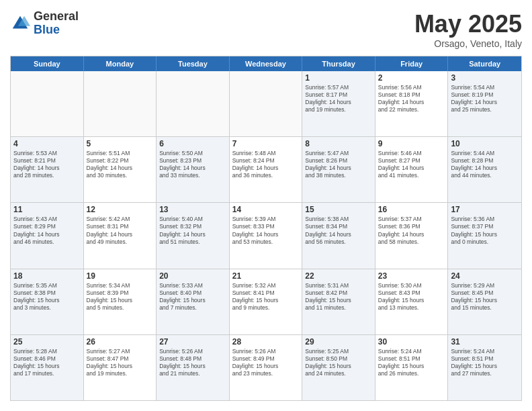 The width and height of the screenshot is (532, 411). Describe the element at coordinates (412, 169) in the screenshot. I see `calendar-cell-9: 9Sunrise: 5:46 AM Sunset: 8:27 PM Daylig…` at that location.